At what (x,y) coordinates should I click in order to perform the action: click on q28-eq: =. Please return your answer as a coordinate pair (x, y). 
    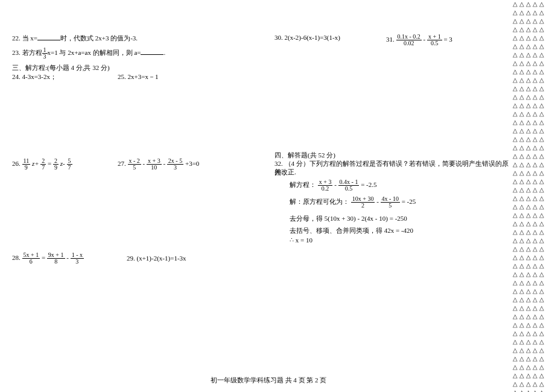
    Looking at the image, I should click on (43, 258).